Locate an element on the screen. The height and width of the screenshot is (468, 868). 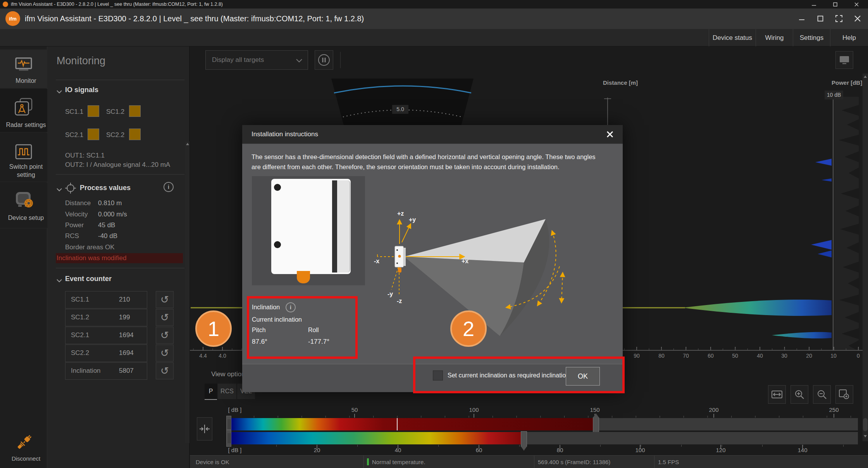
annotation-step-1: 1 is located at coordinates (214, 329).